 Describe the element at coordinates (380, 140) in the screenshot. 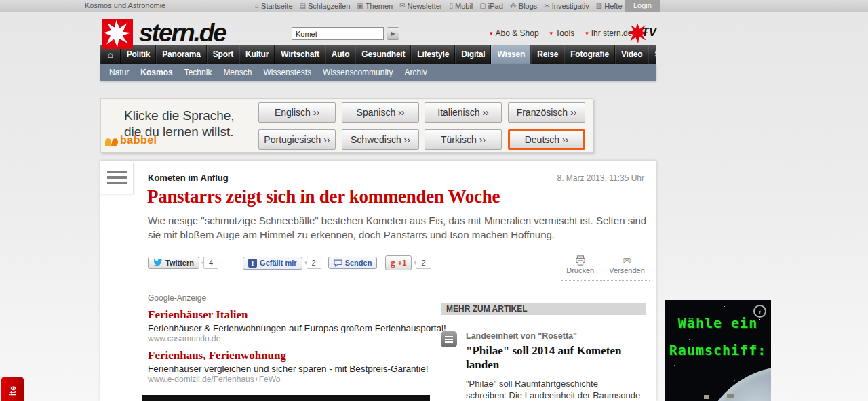

I see `lang-button-schwedisch: Schwedisch ››` at that location.